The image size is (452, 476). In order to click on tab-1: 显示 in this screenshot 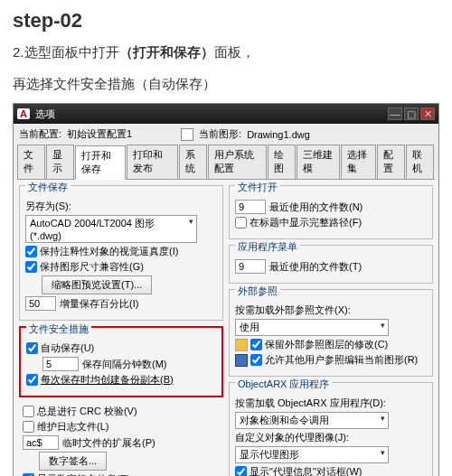, I will do `click(60, 162)`.